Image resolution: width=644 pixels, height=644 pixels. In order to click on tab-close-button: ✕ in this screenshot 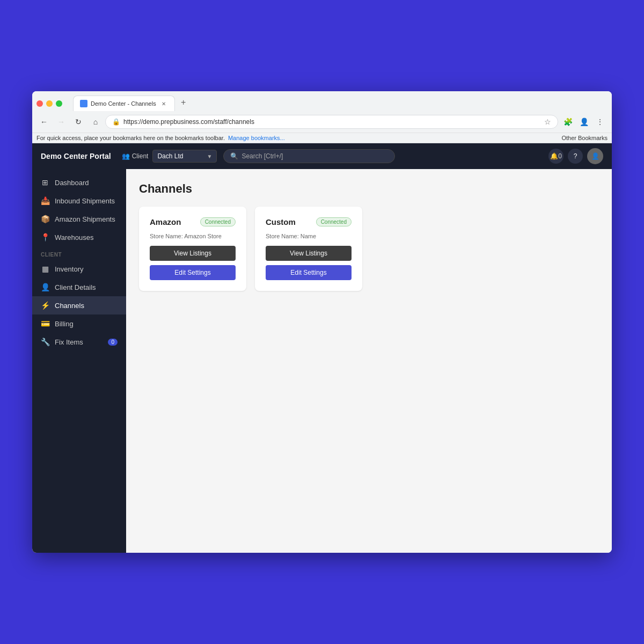, I will do `click(164, 104)`.